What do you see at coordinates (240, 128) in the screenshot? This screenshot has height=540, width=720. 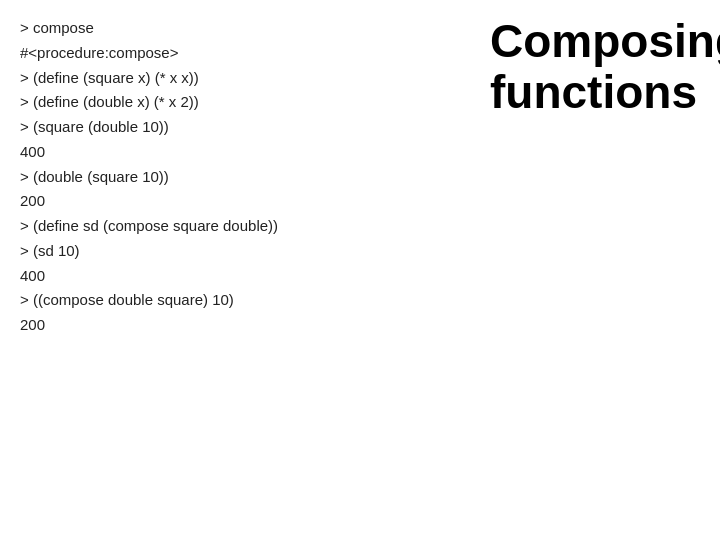 I see `repl-line: > (square (double 10))` at bounding box center [240, 128].